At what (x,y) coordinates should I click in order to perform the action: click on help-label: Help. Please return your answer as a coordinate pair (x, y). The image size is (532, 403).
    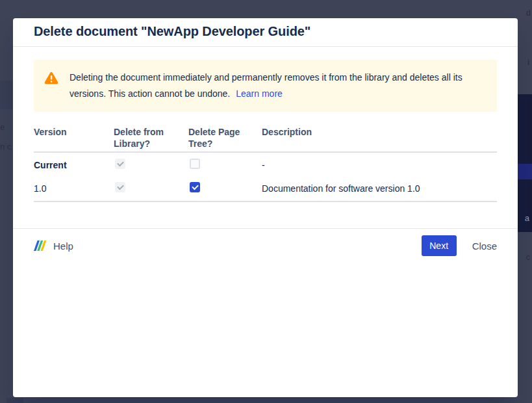
    Looking at the image, I should click on (64, 246).